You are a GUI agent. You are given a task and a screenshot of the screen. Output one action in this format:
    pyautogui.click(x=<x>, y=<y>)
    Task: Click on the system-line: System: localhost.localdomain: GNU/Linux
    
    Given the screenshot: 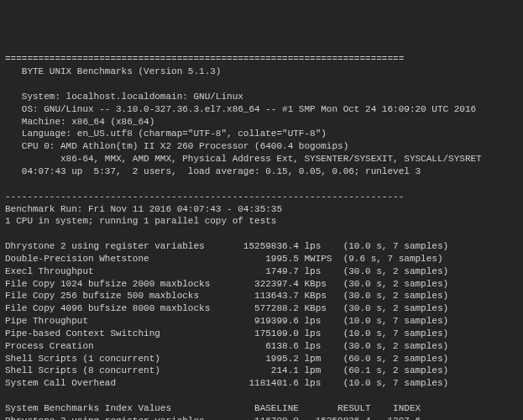 What is the action you would take?
    pyautogui.click(x=124, y=97)
    